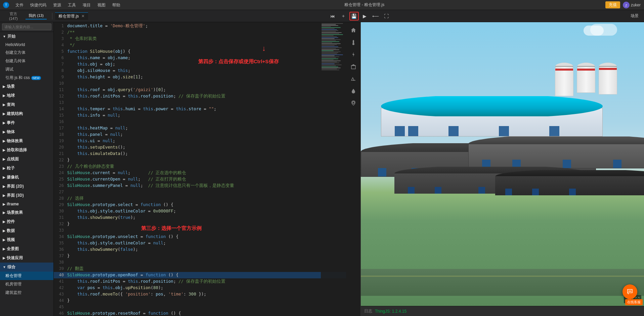  What do you see at coordinates (27, 36) in the screenshot?
I see `section-start-header: ▼ 开始` at bounding box center [27, 36].